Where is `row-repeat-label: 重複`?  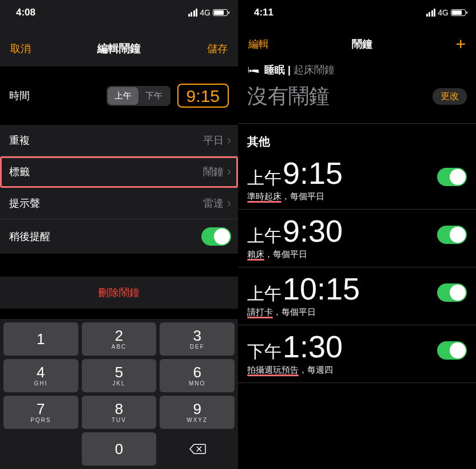 row-repeat-label: 重複 is located at coordinates (19, 140).